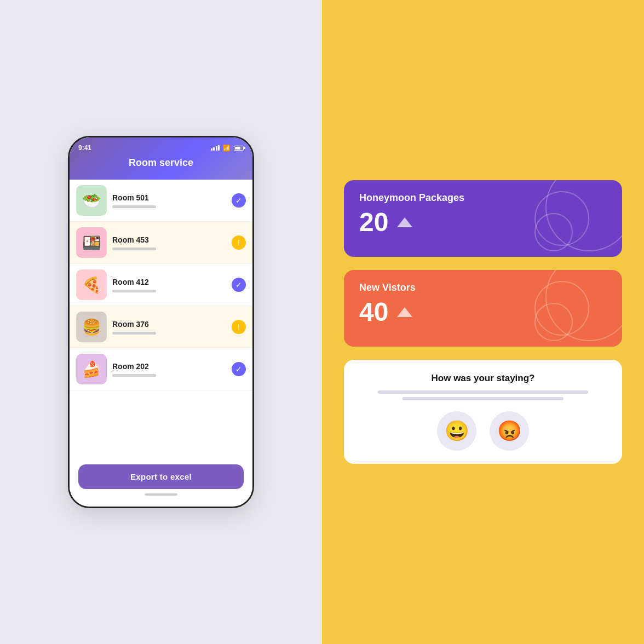 The height and width of the screenshot is (644, 644). I want to click on room-item: 🍕 Room 412 ✓, so click(161, 285).